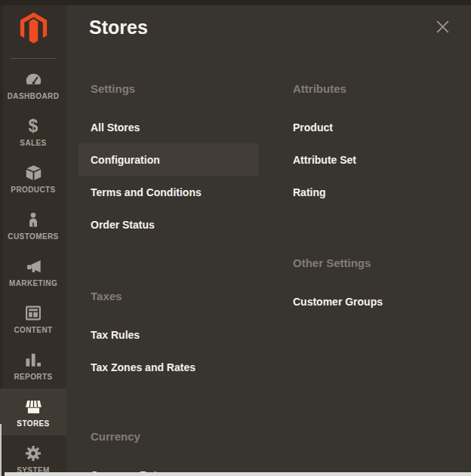 Image resolution: width=471 pixels, height=476 pixels. What do you see at coordinates (33, 407) in the screenshot?
I see `storefront-icon` at bounding box center [33, 407].